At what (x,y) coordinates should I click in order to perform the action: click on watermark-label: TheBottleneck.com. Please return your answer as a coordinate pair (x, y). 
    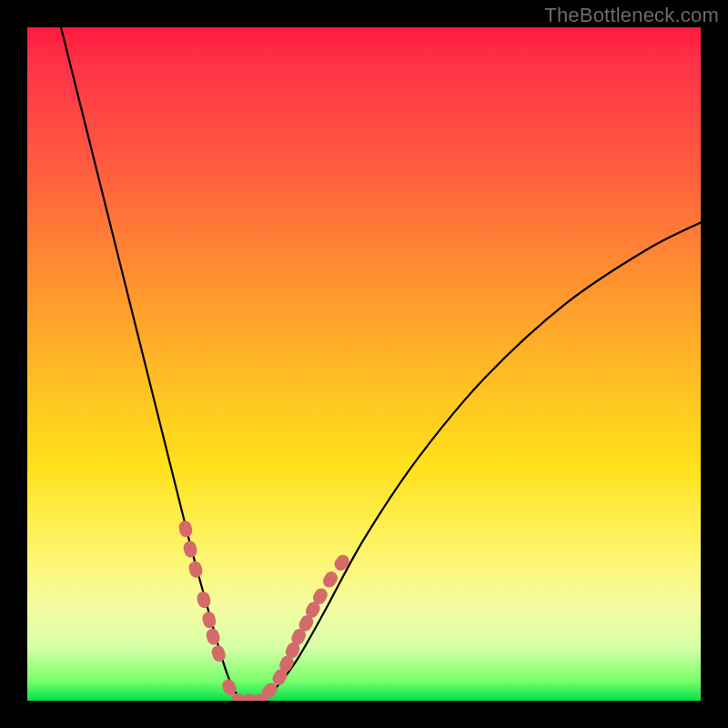
    Looking at the image, I should click on (632, 15).